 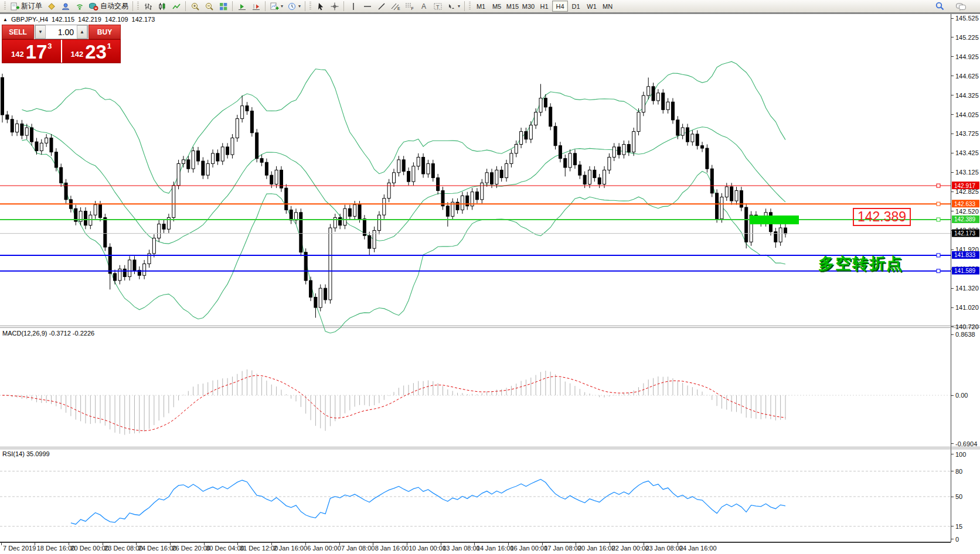 What do you see at coordinates (961, 6) in the screenshot?
I see `chat-icon` at bounding box center [961, 6].